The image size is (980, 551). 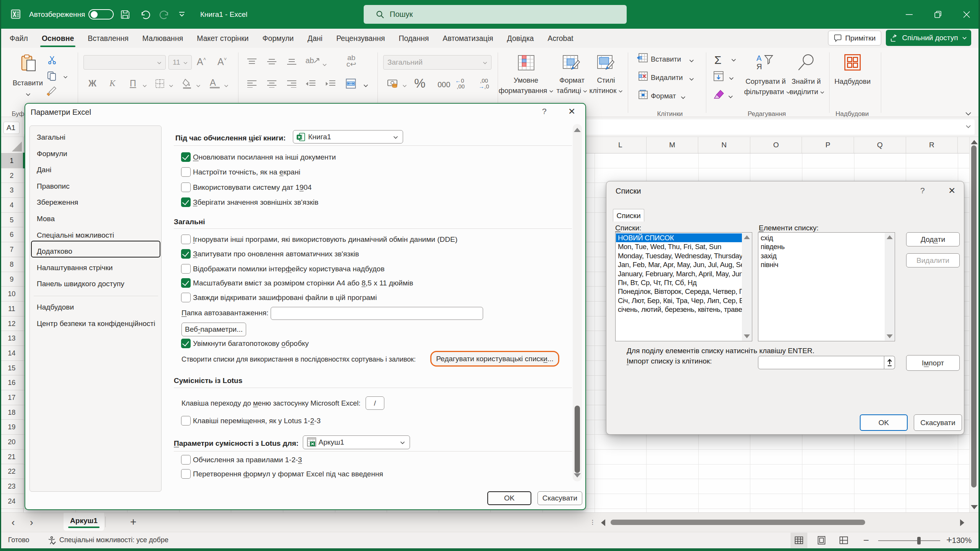 What do you see at coordinates (909, 15) in the screenshot?
I see `minimize-button` at bounding box center [909, 15].